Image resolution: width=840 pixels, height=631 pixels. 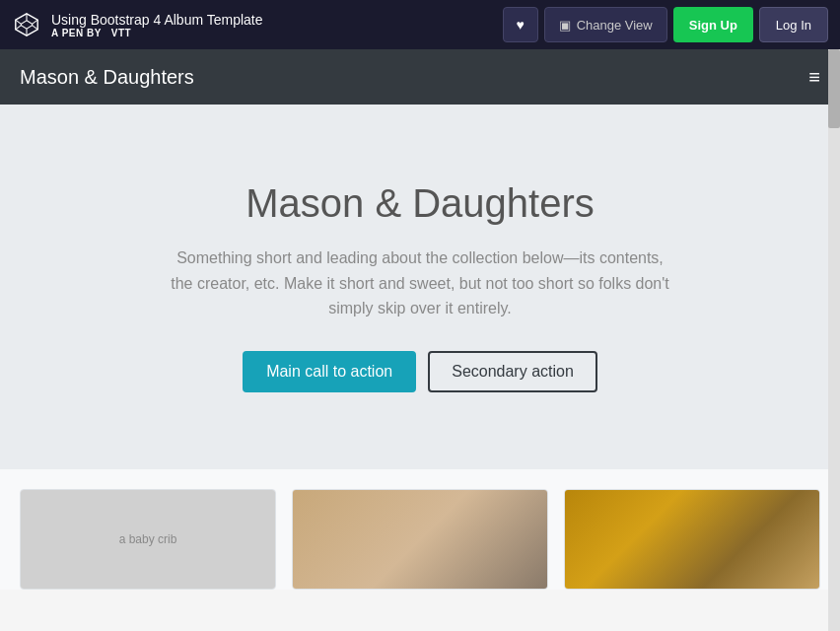 I want to click on topbar-actions: ♥ ▣ Change View Sign Up Log In, so click(x=665, y=25).